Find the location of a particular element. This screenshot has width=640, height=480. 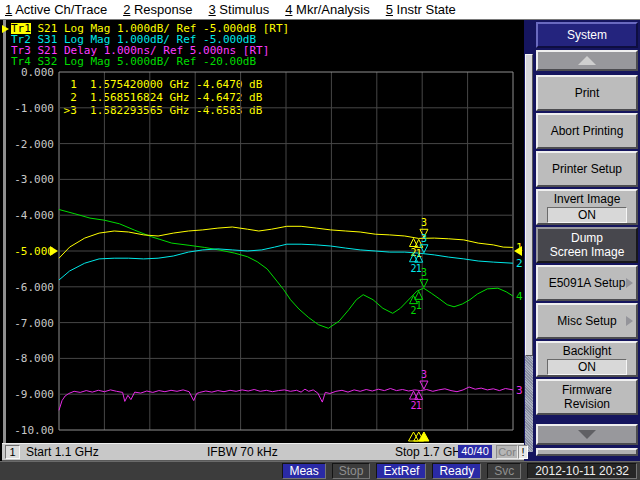

softkey-scroll-down-button is located at coordinates (587, 434).